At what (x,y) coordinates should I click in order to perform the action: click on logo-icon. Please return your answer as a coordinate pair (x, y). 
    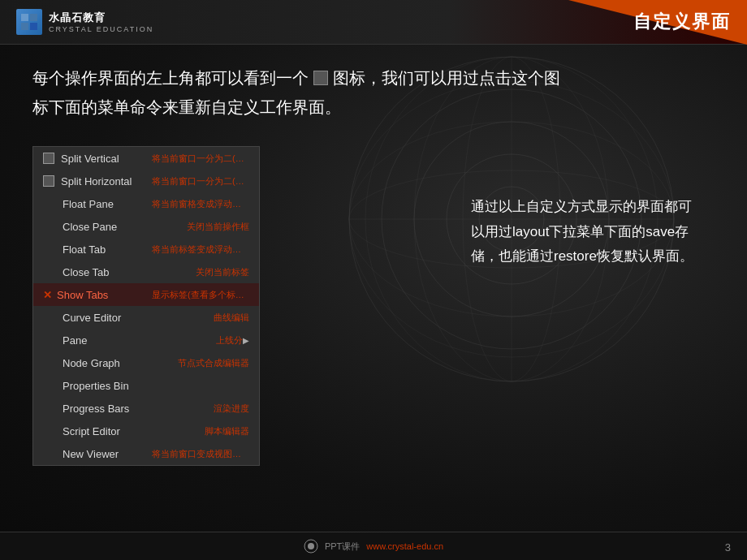
    Looking at the image, I should click on (29, 22).